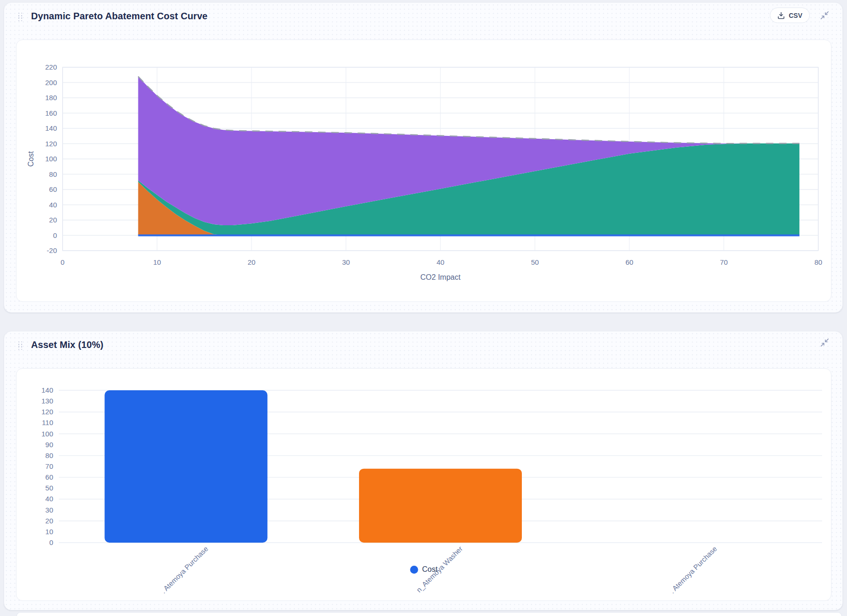  I want to click on next-panel-top-edge, so click(429, 614).